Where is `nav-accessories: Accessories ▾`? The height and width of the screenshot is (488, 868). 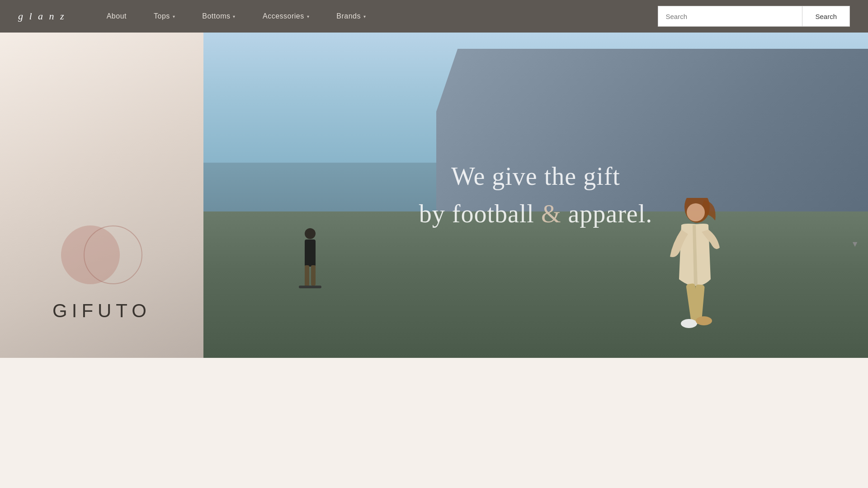 nav-accessories: Accessories ▾ is located at coordinates (286, 16).